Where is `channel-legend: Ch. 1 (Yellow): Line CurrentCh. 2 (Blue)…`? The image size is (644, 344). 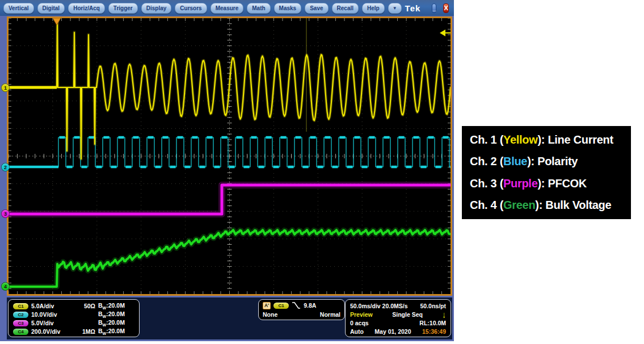 channel-legend: Ch. 1 (Yellow): Line CurrentCh. 2 (Blue)… is located at coordinates (546, 173).